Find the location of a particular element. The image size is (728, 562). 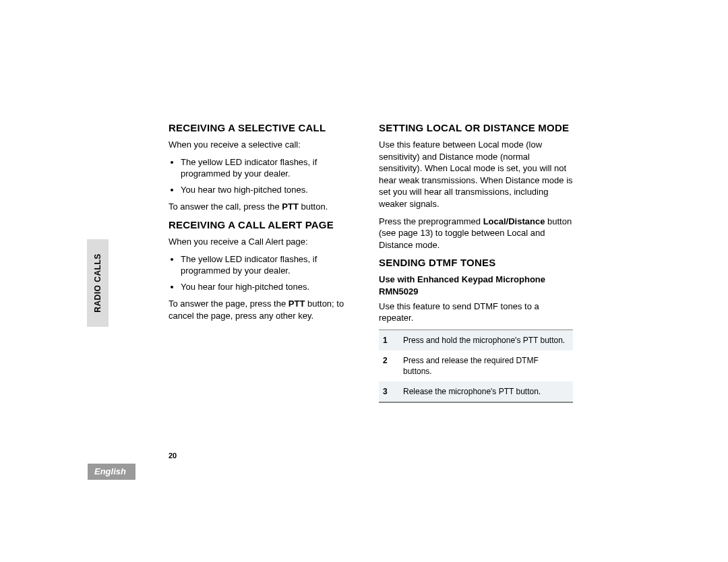

answer-instruction: To answer the call, press the PTT button… is located at coordinates (266, 207).